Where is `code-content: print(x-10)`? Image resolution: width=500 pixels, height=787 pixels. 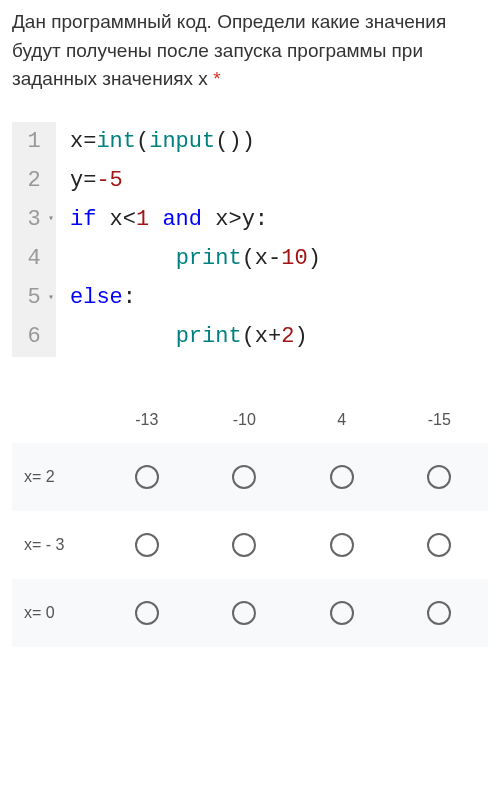 code-content: print(x-10) is located at coordinates (188, 258).